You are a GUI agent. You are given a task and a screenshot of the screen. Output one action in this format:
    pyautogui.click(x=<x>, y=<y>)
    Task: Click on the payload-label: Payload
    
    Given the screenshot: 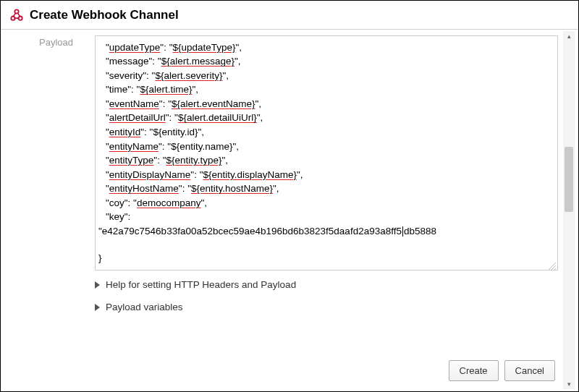 What is the action you would take?
    pyautogui.click(x=55, y=194)
    